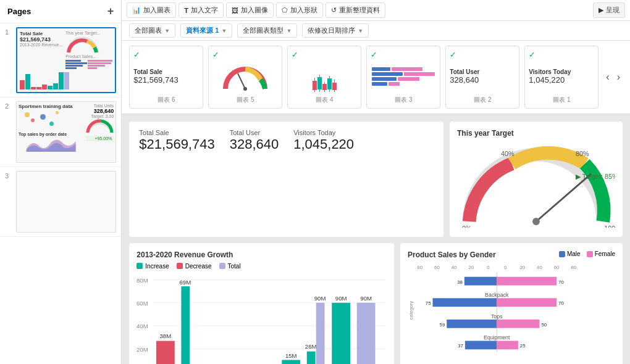 This screenshot has width=630, height=364. I want to click on legend-total: Total, so click(230, 267).